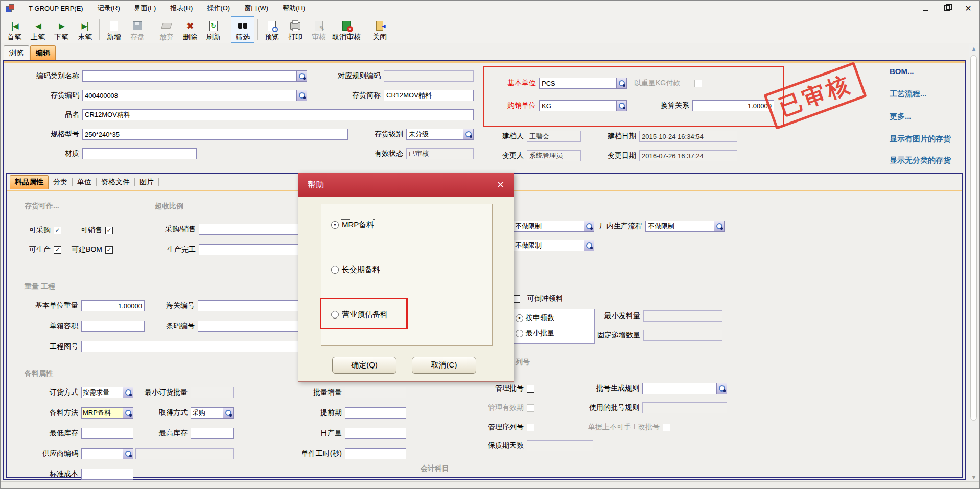 Image resolution: width=980 pixels, height=489 pixels. I want to click on toolbar-print-button: 打印, so click(295, 30).